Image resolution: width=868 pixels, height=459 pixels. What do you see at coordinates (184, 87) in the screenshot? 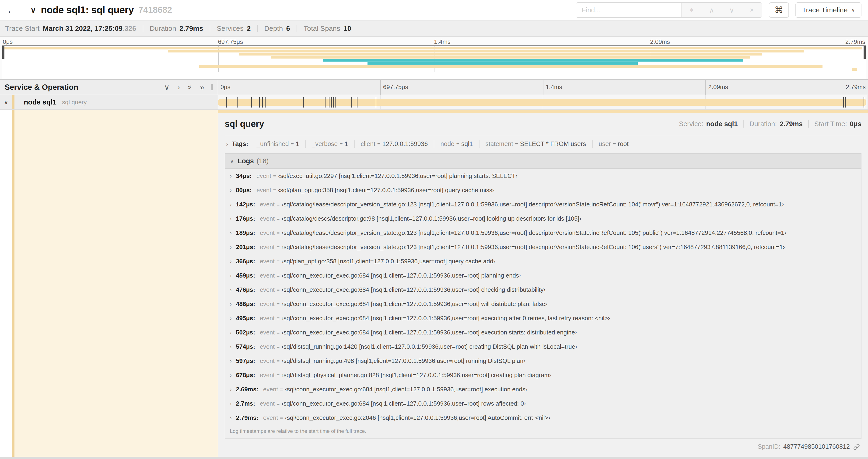
I see `expand-collapse-controls: ∨ › » »` at bounding box center [184, 87].